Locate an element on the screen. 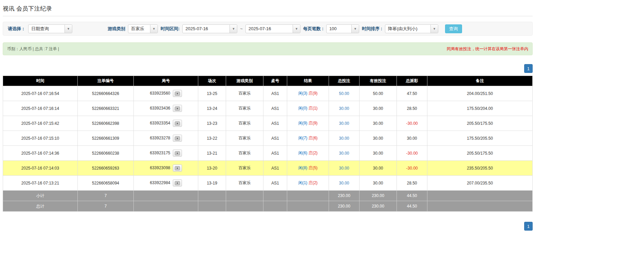 The width and height of the screenshot is (644, 273). bet-id-cell: 522660661309 is located at coordinates (106, 138).